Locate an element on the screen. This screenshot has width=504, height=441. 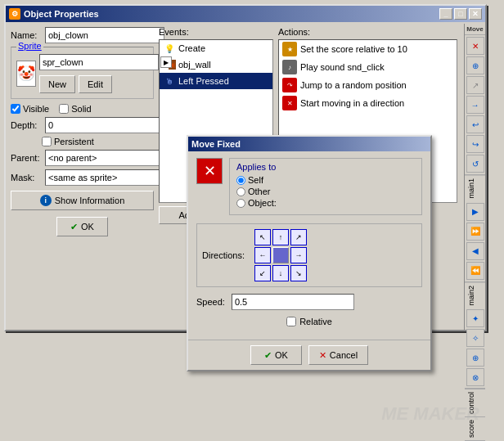
toolbar-btn-14: ⊕ is located at coordinates (475, 358).